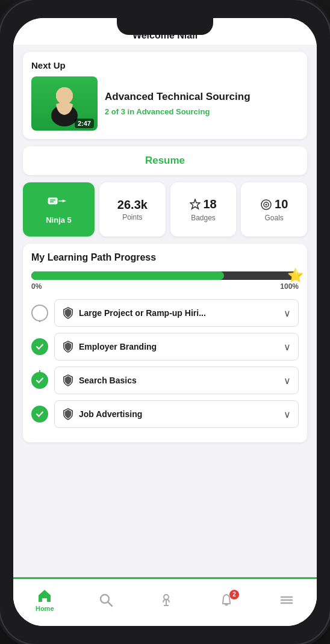 The width and height of the screenshot is (330, 644). I want to click on next-up-label: Next Up, so click(165, 65).